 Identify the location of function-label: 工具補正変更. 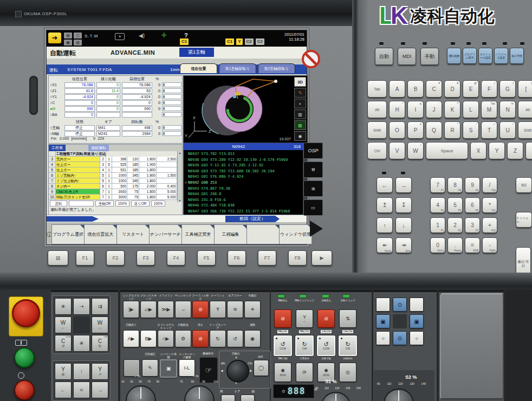
(198, 234).